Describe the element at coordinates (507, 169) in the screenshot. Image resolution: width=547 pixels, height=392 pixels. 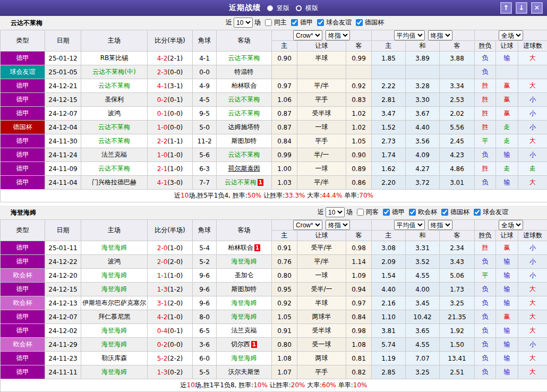
I see `handicap-result-cell: 走` at that location.